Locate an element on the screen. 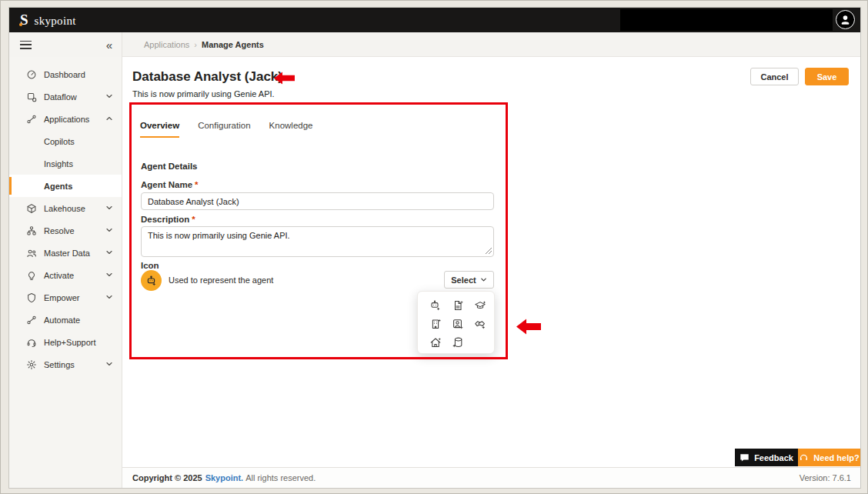 The image size is (868, 494). speech-bubble-icon is located at coordinates (745, 458).